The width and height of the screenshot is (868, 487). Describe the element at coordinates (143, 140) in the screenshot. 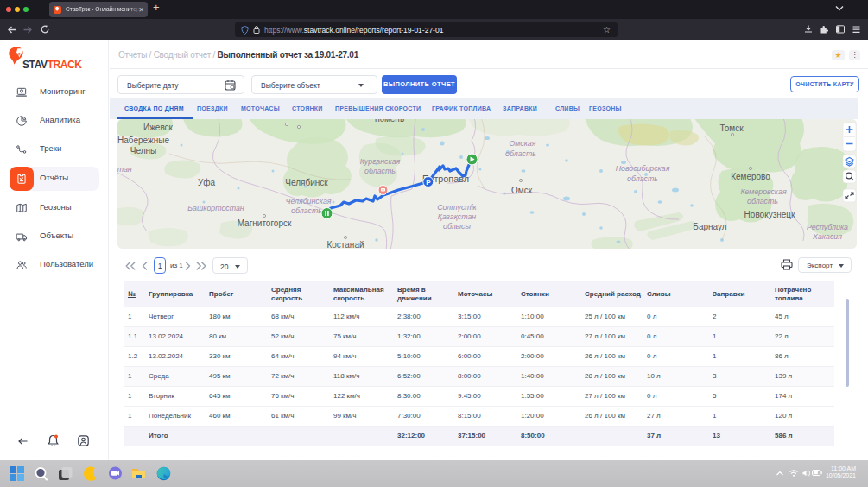

I see `svg-text: Набережные` at that location.